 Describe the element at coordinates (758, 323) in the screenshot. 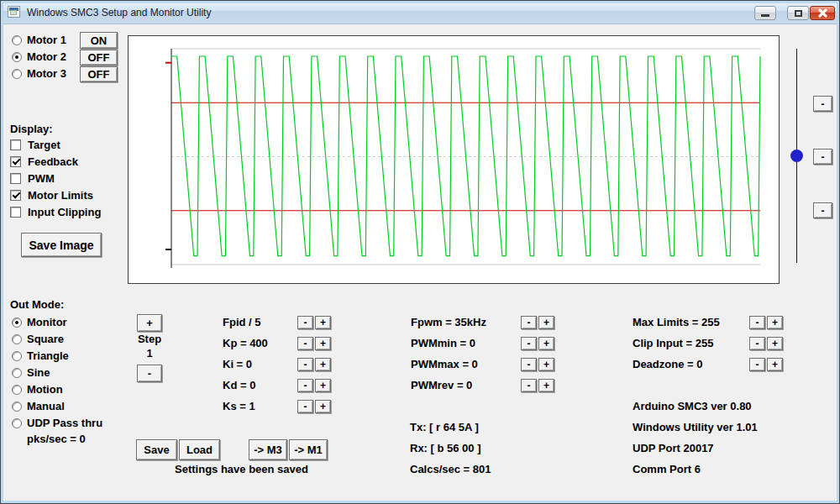

I see `max-limits-minus-button: -` at that location.